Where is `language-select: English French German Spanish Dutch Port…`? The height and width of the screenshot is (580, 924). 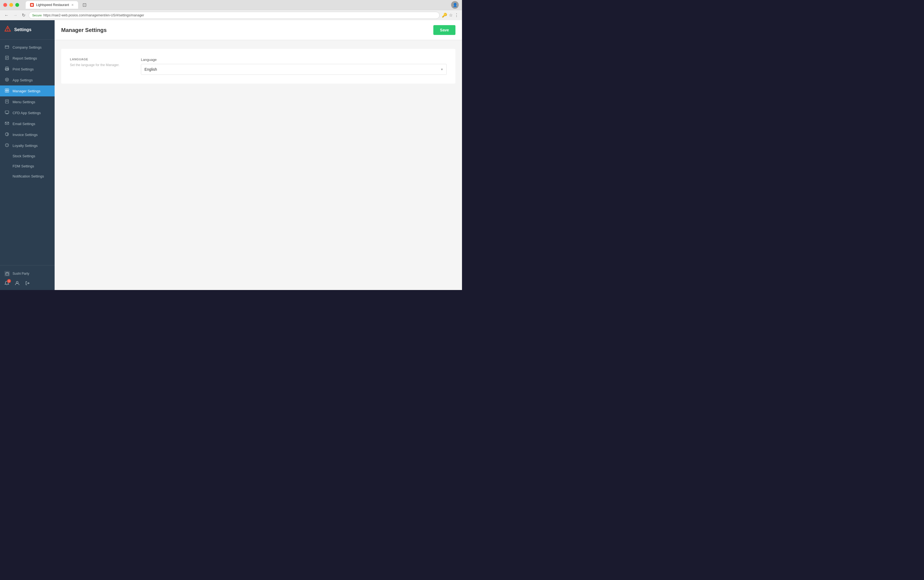
language-select: English French German Spanish Dutch Port… is located at coordinates (294, 69).